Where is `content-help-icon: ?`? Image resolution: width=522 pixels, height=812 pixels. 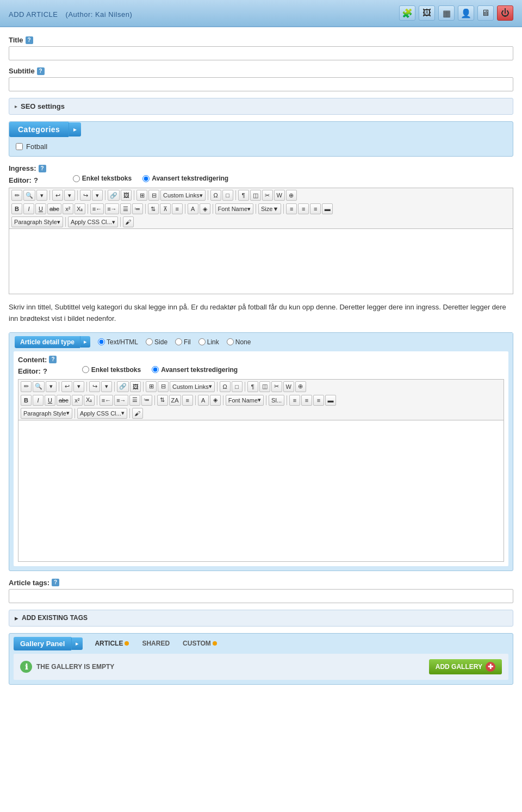
content-help-icon: ? is located at coordinates (53, 359).